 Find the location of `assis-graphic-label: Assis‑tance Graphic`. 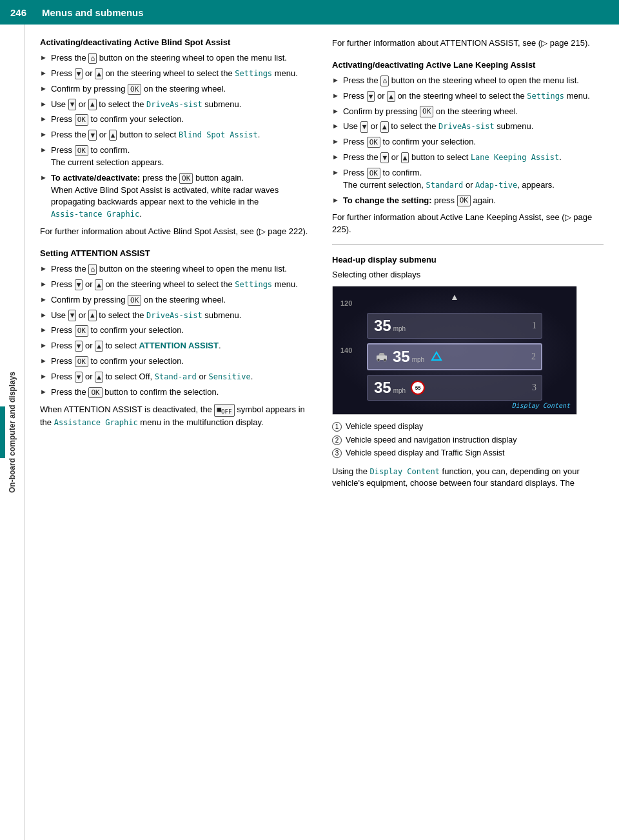

assis-graphic-label: Assis‑tance Graphic is located at coordinates (95, 214).